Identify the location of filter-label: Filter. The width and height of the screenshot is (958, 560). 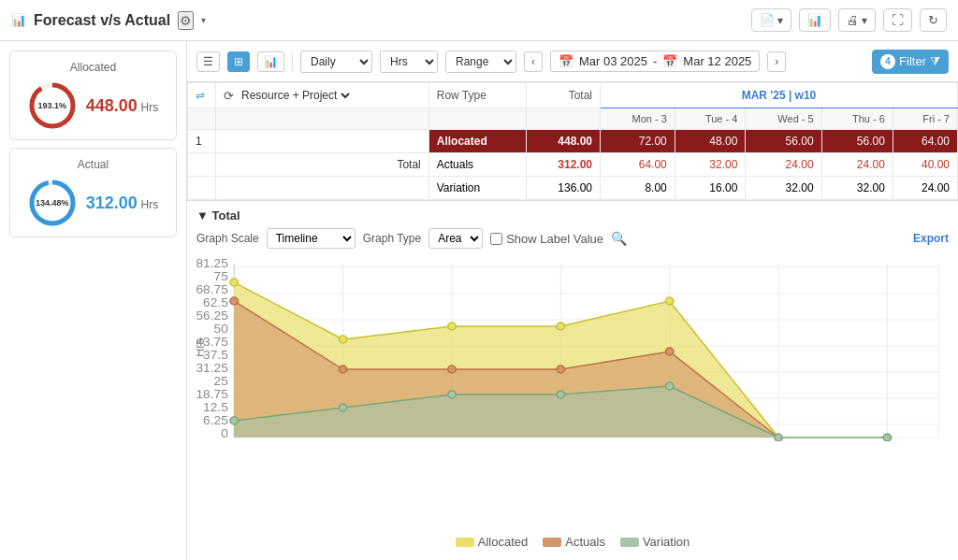
(913, 62).